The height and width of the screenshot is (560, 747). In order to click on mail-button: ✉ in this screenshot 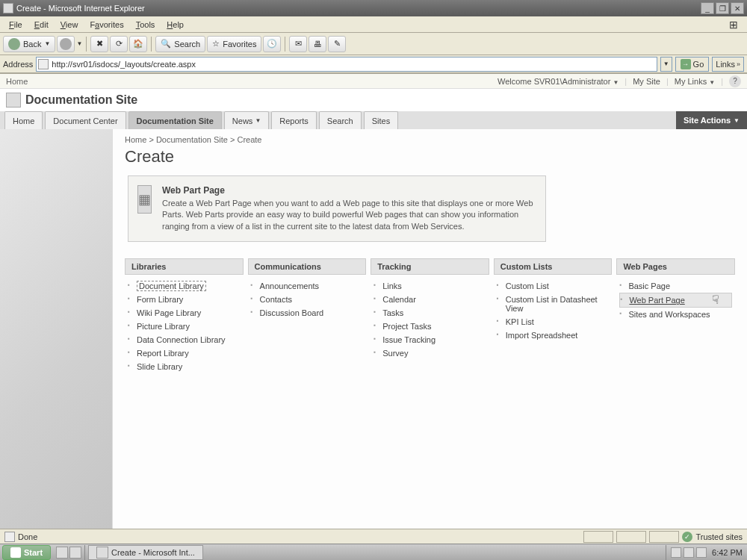, I will do `click(298, 44)`.